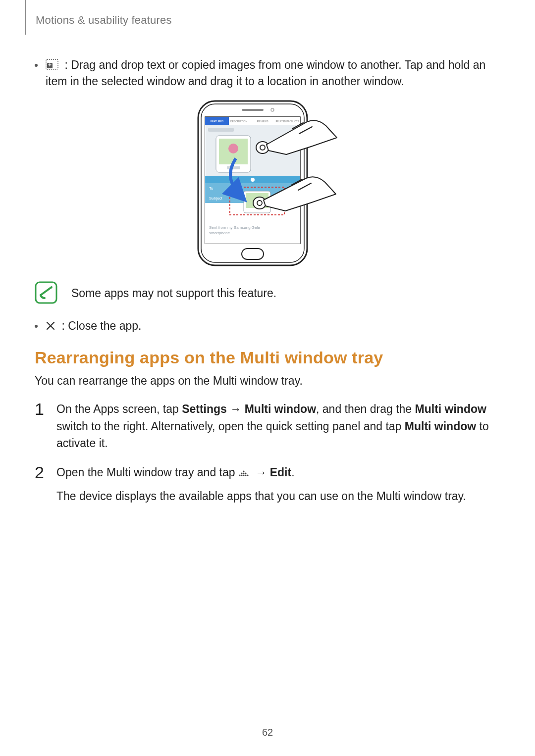 The image size is (535, 756). Describe the element at coordinates (216, 198) in the screenshot. I see `field-label: Subject` at that location.